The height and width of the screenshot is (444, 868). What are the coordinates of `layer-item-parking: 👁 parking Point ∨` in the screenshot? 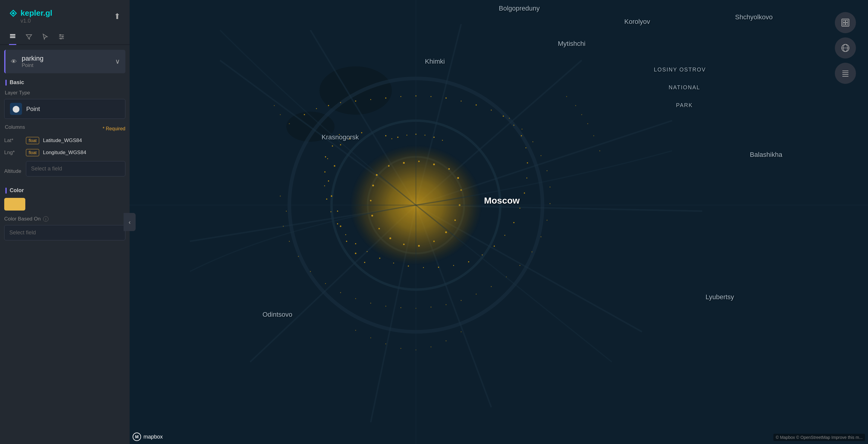 It's located at (65, 61).